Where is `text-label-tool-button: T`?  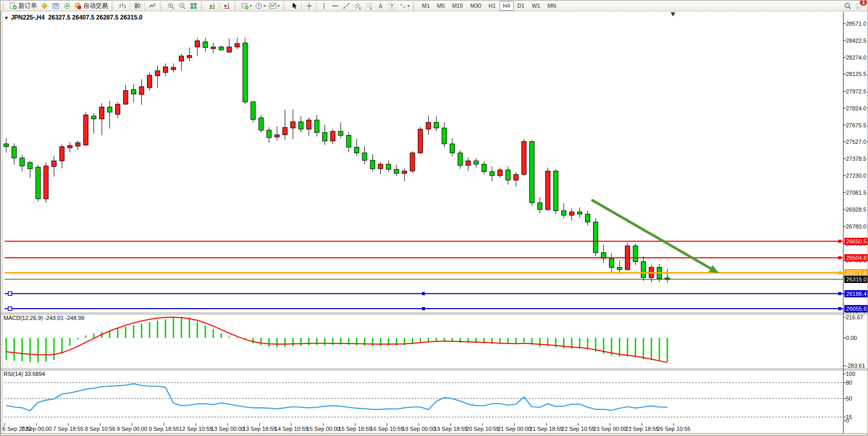
text-label-tool-button: T is located at coordinates (392, 6).